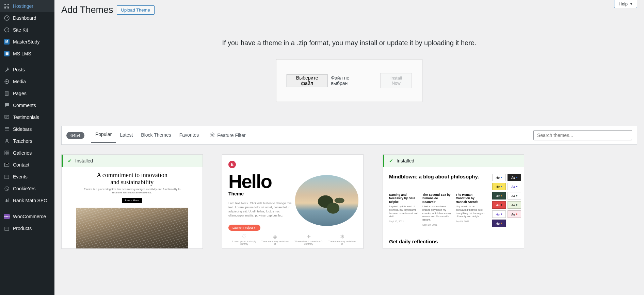 This screenshot has height=295, width=644. What do you see at coordinates (189, 137) in the screenshot?
I see `tab-favorites: Favorites` at bounding box center [189, 137].